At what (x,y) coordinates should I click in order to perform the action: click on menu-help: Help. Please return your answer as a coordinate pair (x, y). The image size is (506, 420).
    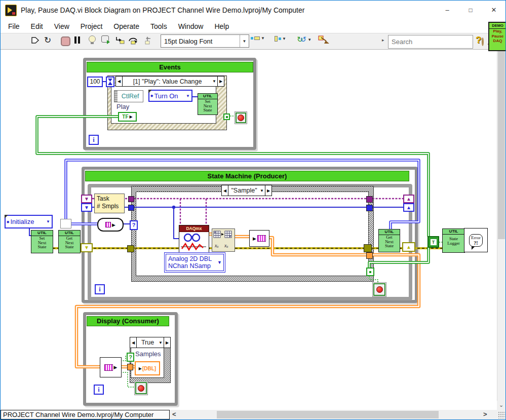
    Looking at the image, I should click on (222, 26).